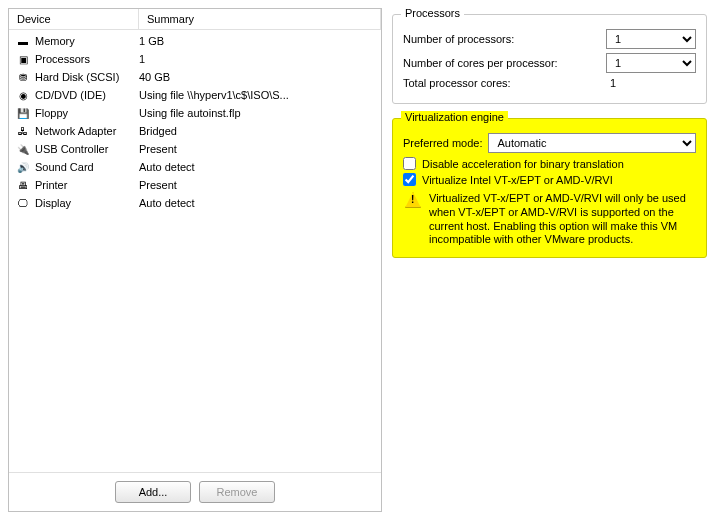  I want to click on virtualization-legend: Virtualization engine, so click(454, 117).